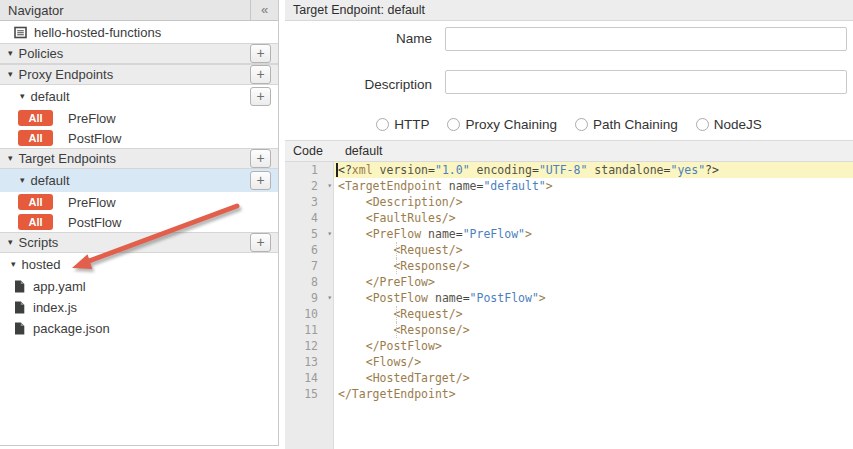 The image size is (853, 449). Describe the element at coordinates (569, 234) in the screenshot. I see `code-line-5: 5▾ <PreFlow name="PreFlow">` at that location.